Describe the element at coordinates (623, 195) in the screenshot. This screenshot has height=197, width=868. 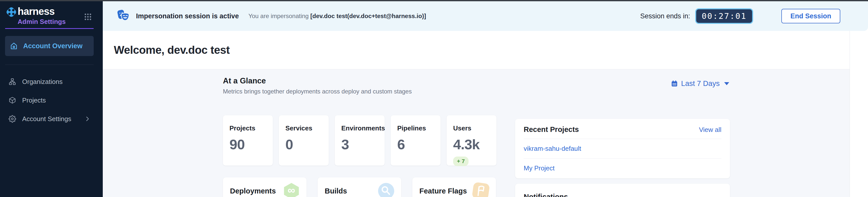
I see `notifications-title: Notifications` at that location.